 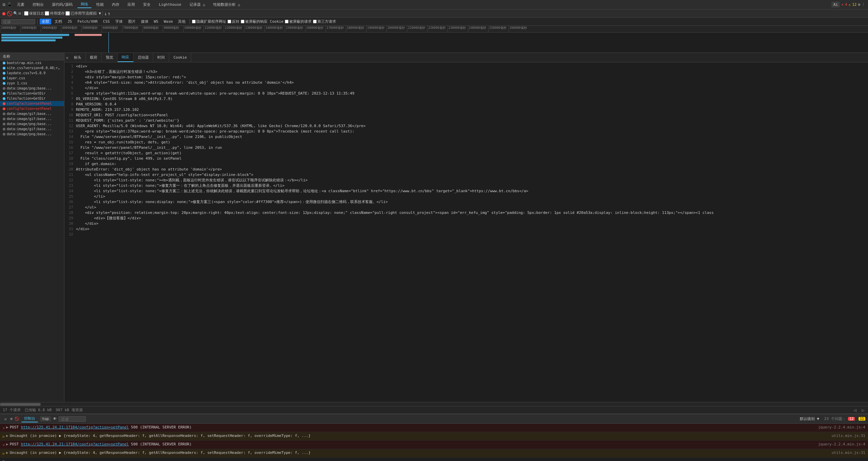 I want to click on disable-cache-label: 停用缓存, so click(x=55, y=14).